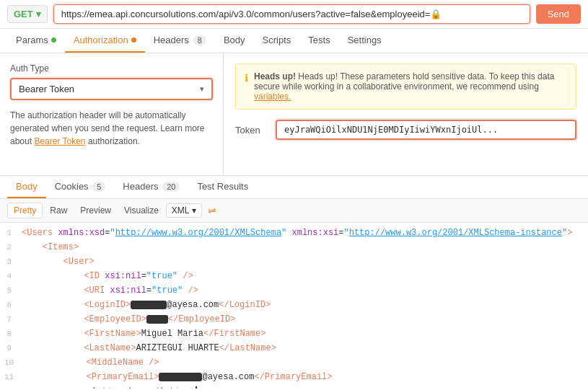  I want to click on xml-line-1: 1 <Users xmlns:xsd="http://www.w3.org/20…, so click(294, 233).